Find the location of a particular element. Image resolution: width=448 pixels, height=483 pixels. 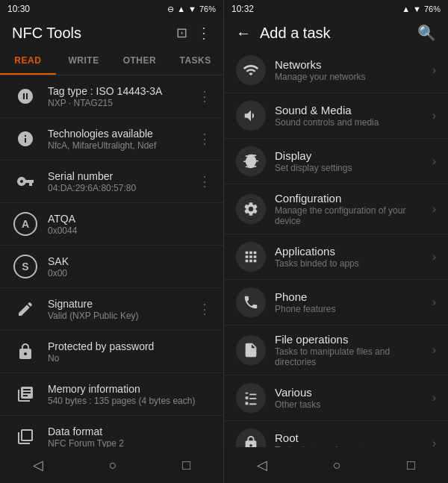

tab-read: READ is located at coordinates (28, 61).